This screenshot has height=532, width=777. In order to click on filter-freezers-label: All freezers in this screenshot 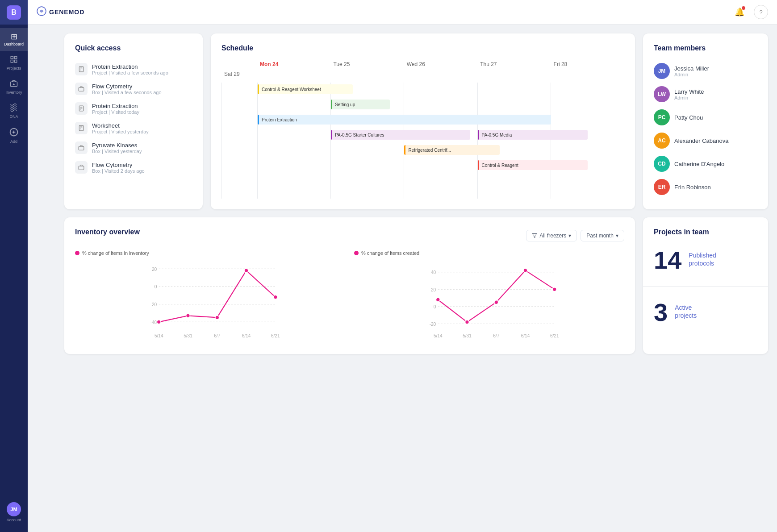, I will do `click(553, 236)`.